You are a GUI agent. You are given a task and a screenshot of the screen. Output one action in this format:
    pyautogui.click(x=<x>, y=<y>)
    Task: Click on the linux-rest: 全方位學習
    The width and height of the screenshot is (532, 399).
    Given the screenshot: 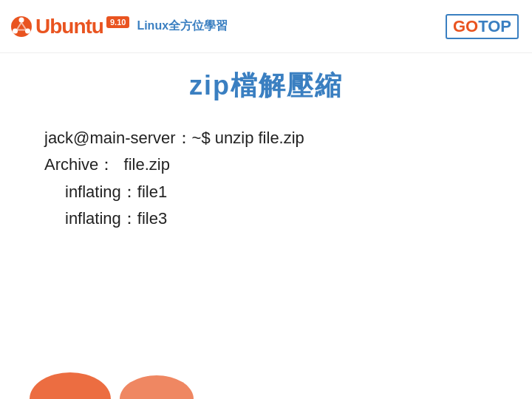 What is the action you would take?
    pyautogui.click(x=198, y=25)
    